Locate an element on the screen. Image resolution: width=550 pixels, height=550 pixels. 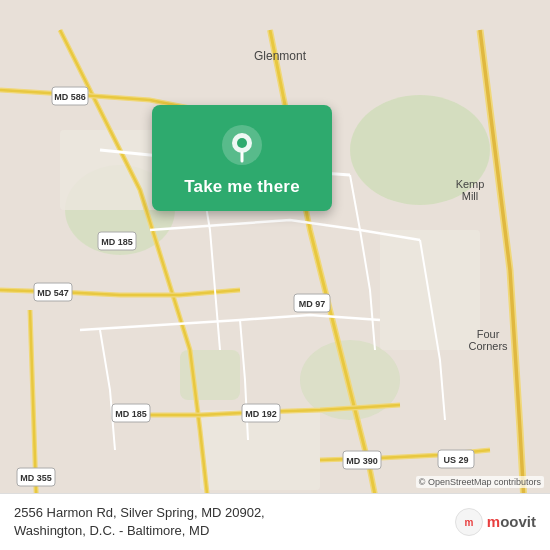
svg-text: MD 390 is located at coordinates (362, 461).